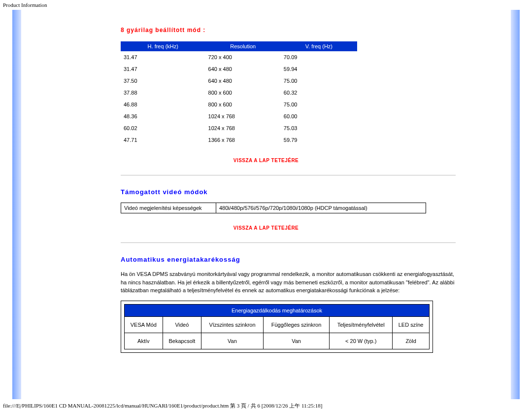 The width and height of the screenshot is (532, 411). What do you see at coordinates (239, 128) in the screenshot?
I see `table-row: 60.021024 x 76875.03` at bounding box center [239, 128].